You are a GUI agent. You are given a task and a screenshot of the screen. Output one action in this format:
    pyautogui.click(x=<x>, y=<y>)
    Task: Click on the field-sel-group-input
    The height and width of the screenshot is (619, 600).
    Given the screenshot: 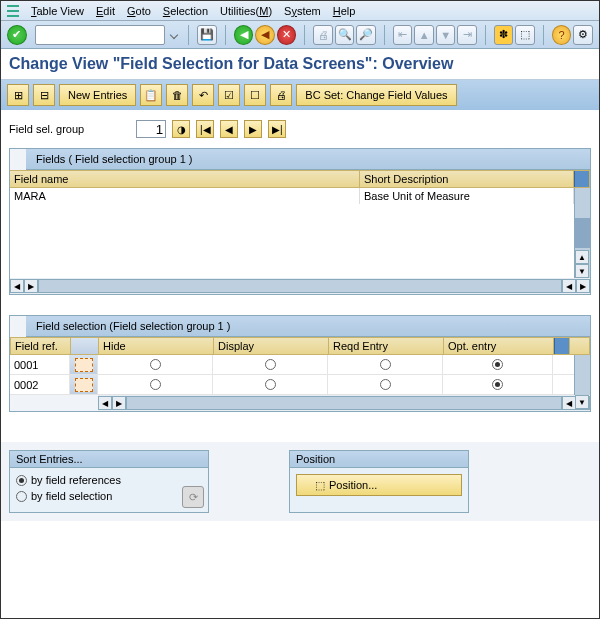 What is the action you would take?
    pyautogui.click(x=151, y=129)
    